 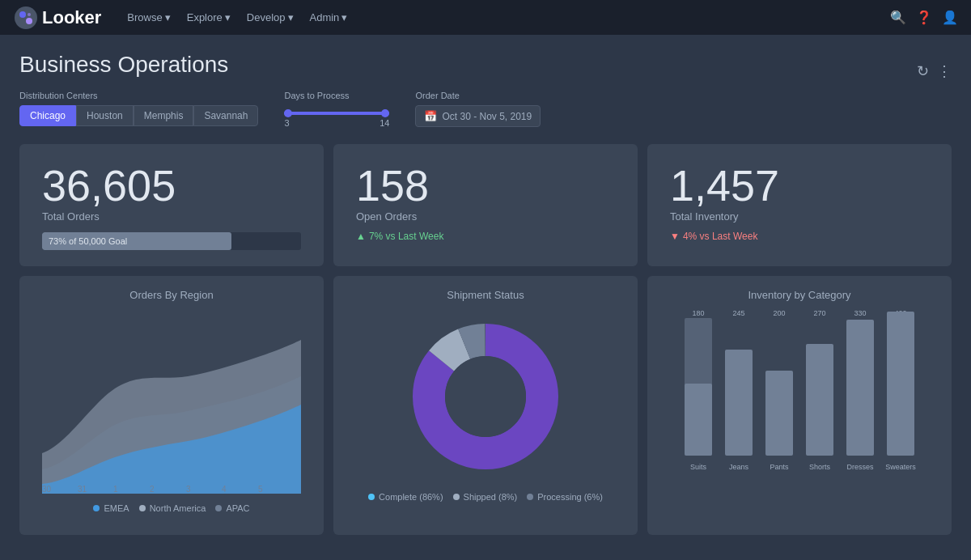 What do you see at coordinates (163, 116) in the screenshot?
I see `filter-memphis: Memphis` at bounding box center [163, 116].